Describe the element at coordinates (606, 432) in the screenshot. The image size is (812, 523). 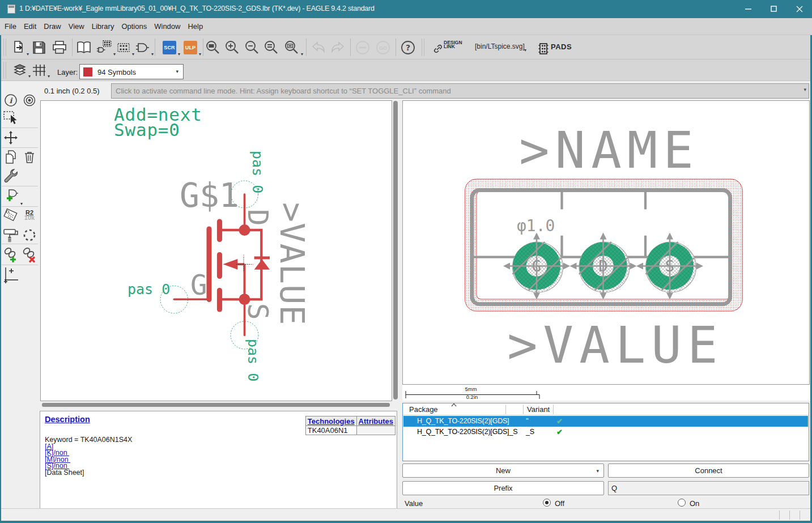
I see `package-row-2: H_Q_TK_TO-220SIS(2)[GDS]_S _S ✔` at that location.